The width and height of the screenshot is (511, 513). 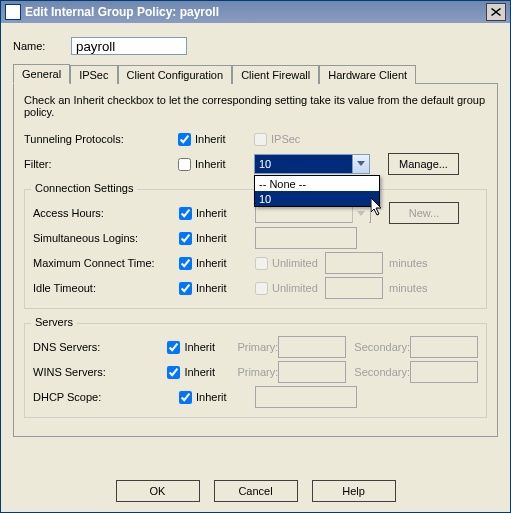 What do you see at coordinates (444, 372) in the screenshot?
I see `wins-secondary-input` at bounding box center [444, 372].